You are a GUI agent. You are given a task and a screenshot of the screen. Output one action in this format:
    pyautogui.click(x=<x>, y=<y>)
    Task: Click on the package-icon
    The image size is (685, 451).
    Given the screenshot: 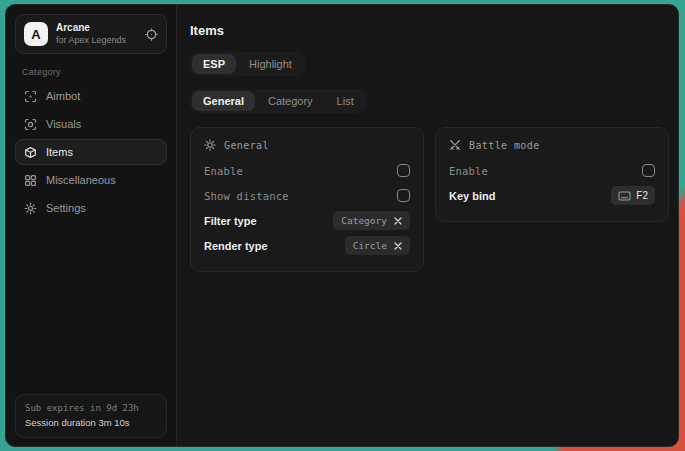 What is the action you would take?
    pyautogui.click(x=30, y=152)
    